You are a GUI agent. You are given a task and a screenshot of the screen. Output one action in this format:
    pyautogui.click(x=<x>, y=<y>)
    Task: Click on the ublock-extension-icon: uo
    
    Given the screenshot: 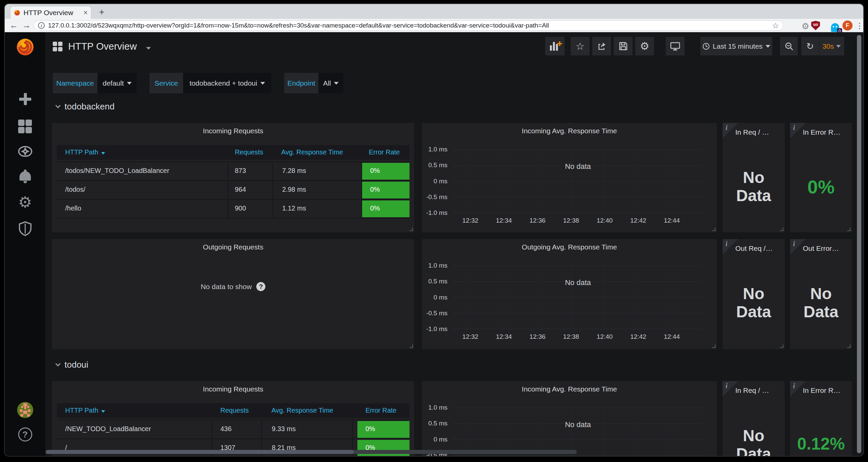 What is the action you would take?
    pyautogui.click(x=815, y=26)
    